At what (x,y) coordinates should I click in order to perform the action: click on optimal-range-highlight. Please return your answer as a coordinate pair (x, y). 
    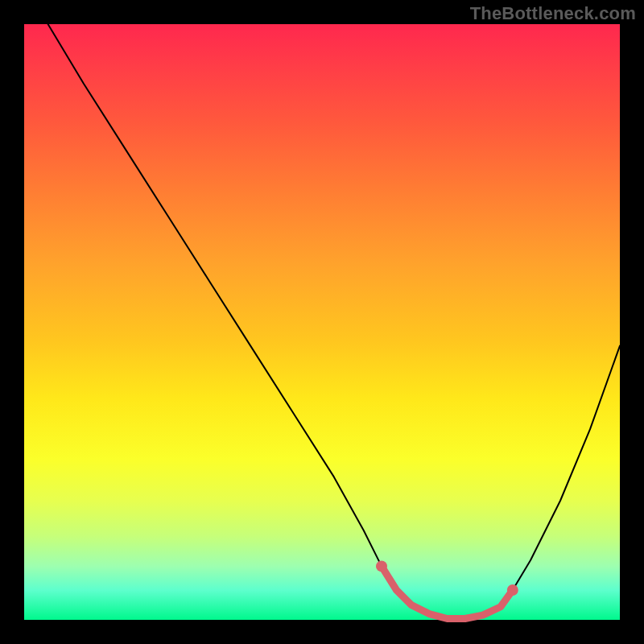
    Looking at the image, I should click on (448, 592).